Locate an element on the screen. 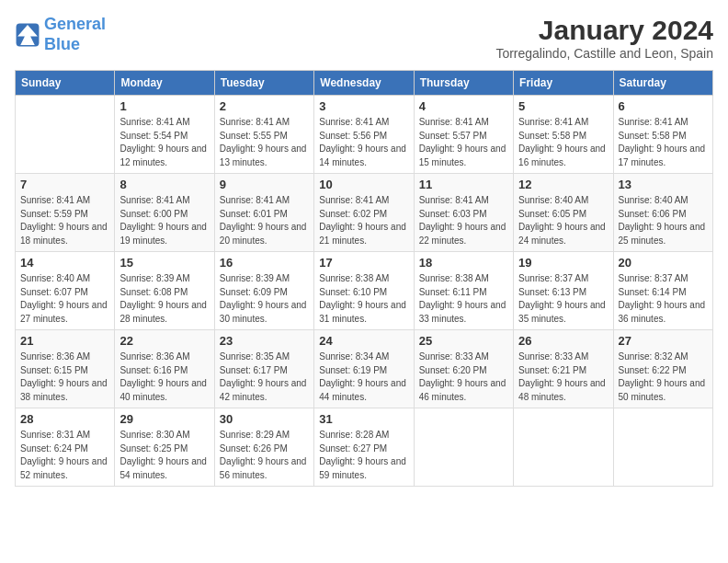  day-number: 14 is located at coordinates (64, 263).